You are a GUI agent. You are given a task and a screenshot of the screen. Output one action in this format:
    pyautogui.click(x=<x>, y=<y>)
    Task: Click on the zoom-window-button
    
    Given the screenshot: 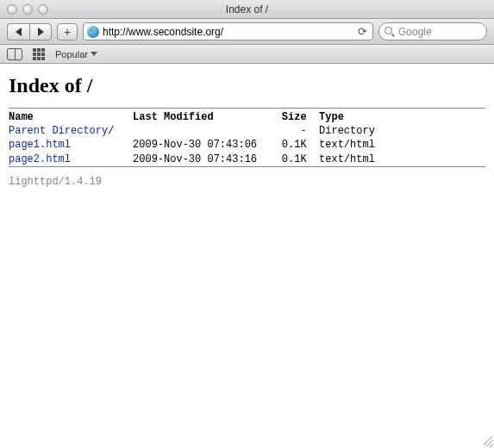 What is the action you would take?
    pyautogui.click(x=43, y=9)
    